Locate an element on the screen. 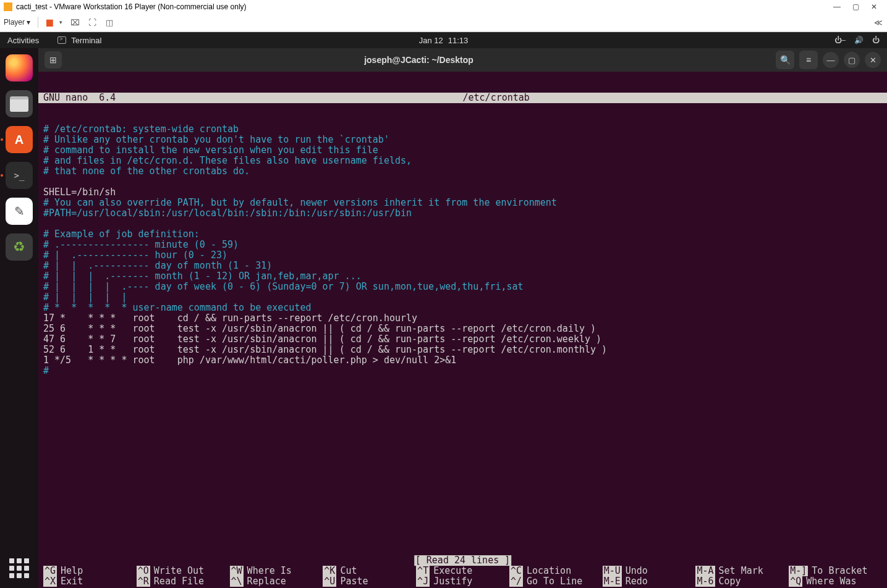  nano-line: # | | .---------- day of month (1 - 31) is located at coordinates (462, 266).